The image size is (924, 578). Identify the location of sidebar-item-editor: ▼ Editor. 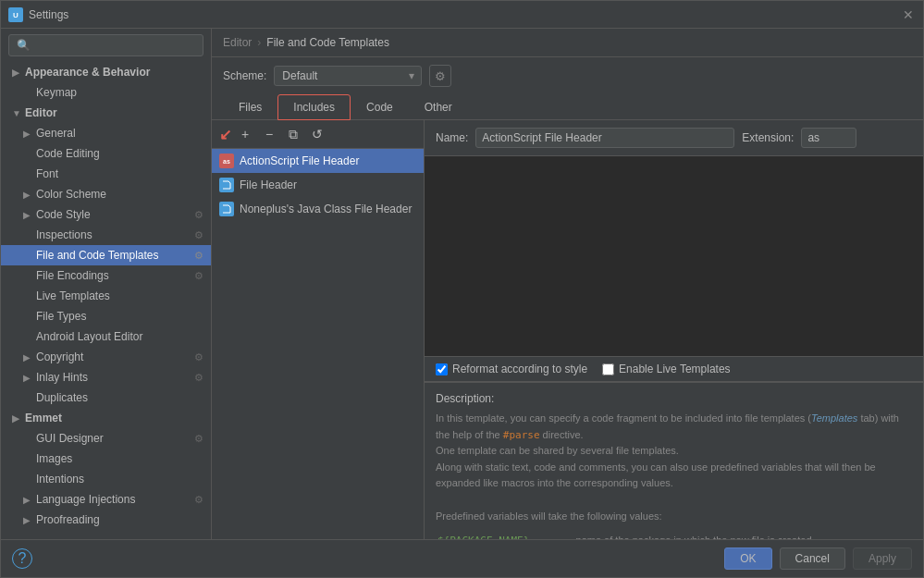
(105, 113).